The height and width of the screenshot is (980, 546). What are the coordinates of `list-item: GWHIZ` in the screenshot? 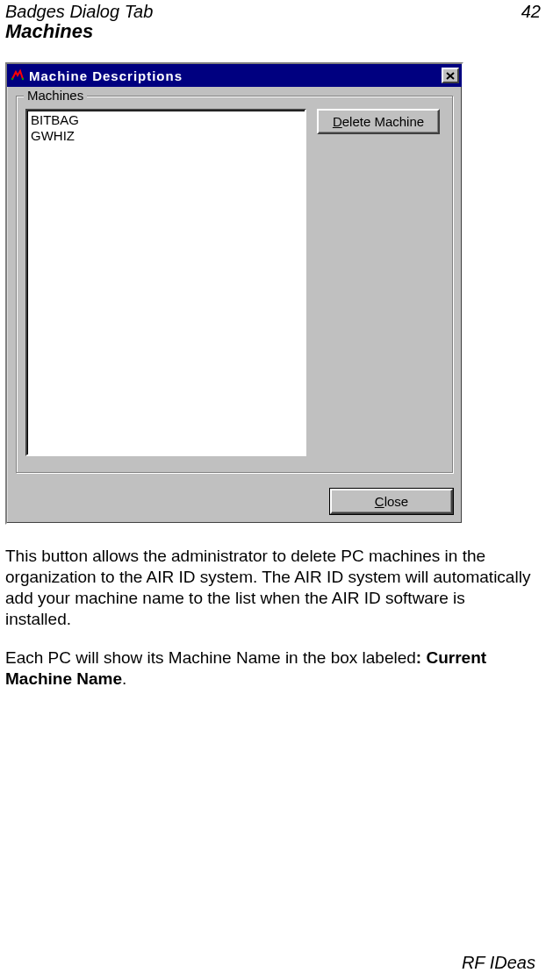 It's located at (166, 136).